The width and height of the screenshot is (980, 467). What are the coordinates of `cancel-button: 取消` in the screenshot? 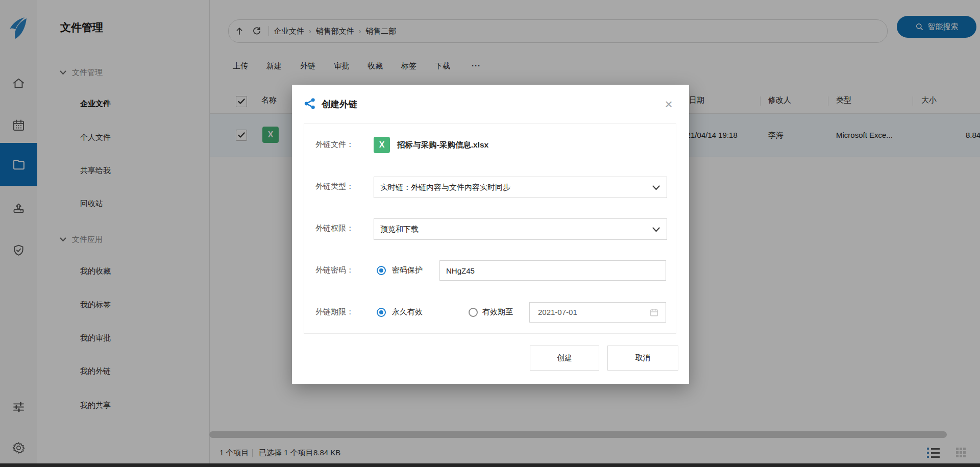 It's located at (643, 358).